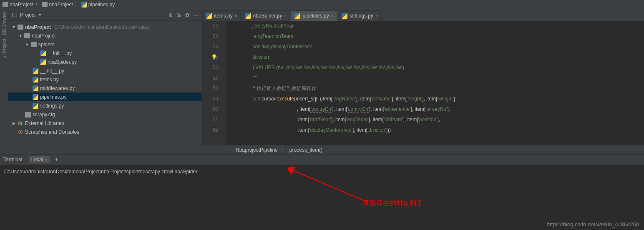 The image size is (644, 230). What do you see at coordinates (20, 123) in the screenshot?
I see `library-icon` at bounding box center [20, 123].